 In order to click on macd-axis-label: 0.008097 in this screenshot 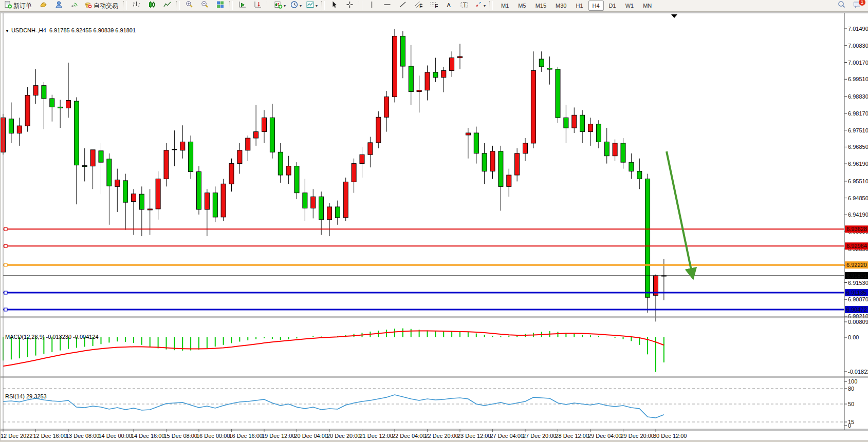, I will do `click(858, 322)`.